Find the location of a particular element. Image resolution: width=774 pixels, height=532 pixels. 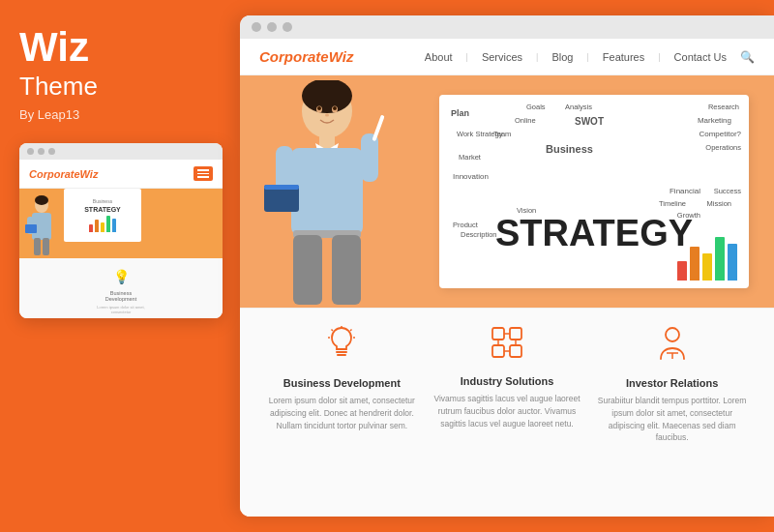

feature-desc-2: Vivamus sagittis lacus vel augue laoreet… is located at coordinates (507, 411).